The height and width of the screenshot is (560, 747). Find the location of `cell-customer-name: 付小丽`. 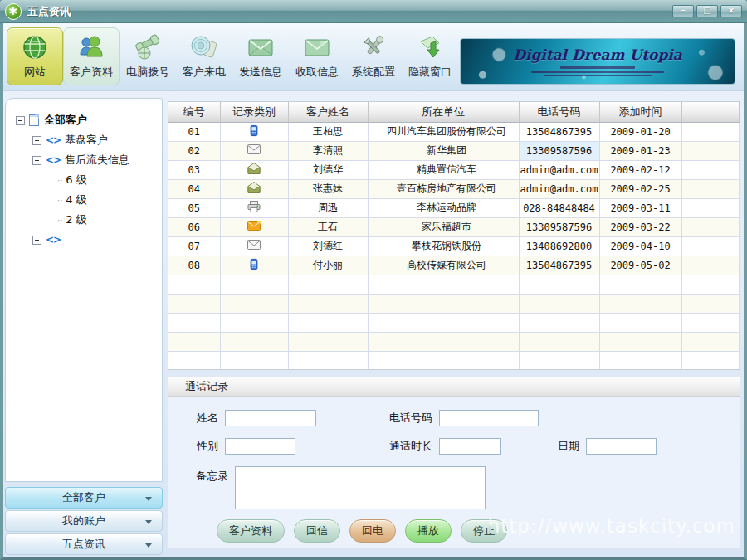

cell-customer-name: 付小丽 is located at coordinates (328, 265).